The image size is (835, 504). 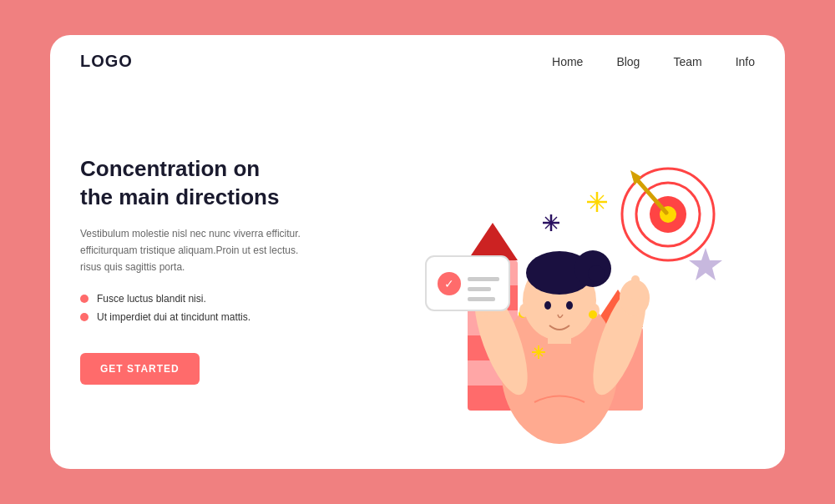 What do you see at coordinates (628, 62) in the screenshot?
I see `nav-blog: Blog` at bounding box center [628, 62].